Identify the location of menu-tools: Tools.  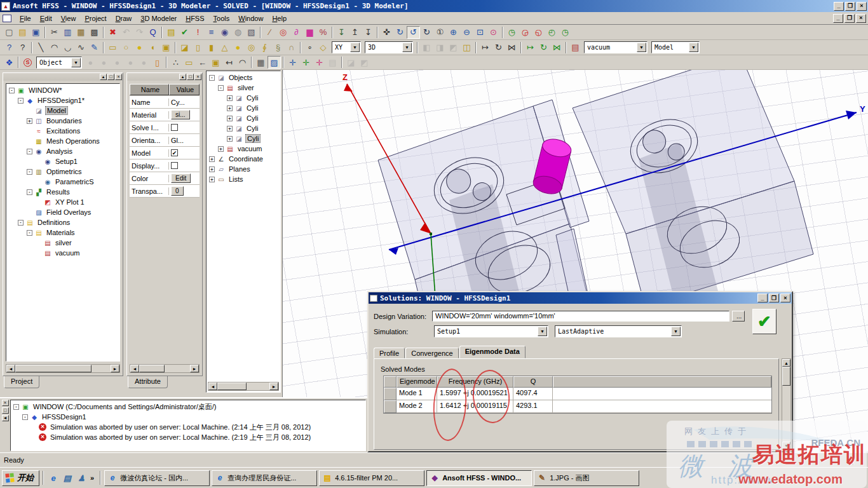
(222, 18).